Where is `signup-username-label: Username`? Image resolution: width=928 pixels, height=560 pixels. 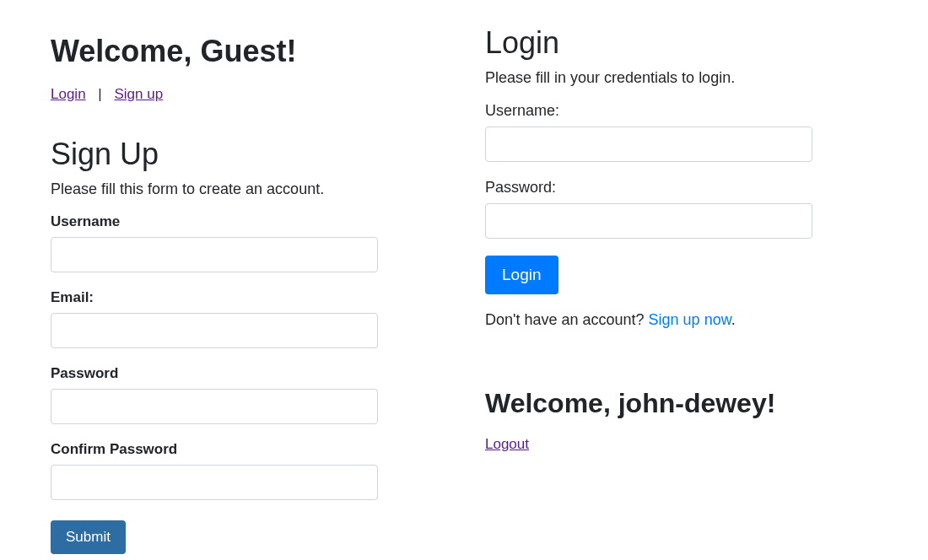
signup-username-label: Username is located at coordinates (238, 222).